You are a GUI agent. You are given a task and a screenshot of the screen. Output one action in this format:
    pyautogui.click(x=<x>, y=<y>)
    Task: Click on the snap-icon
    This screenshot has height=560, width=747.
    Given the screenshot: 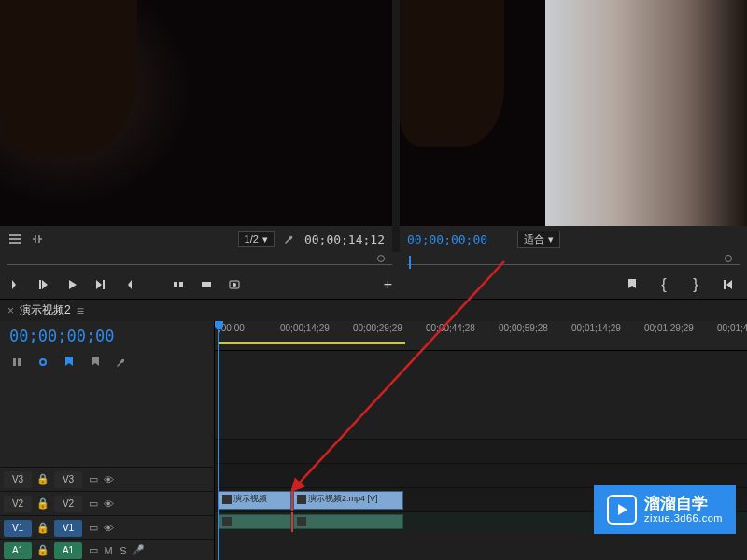 What is the action you would take?
    pyautogui.click(x=17, y=362)
    